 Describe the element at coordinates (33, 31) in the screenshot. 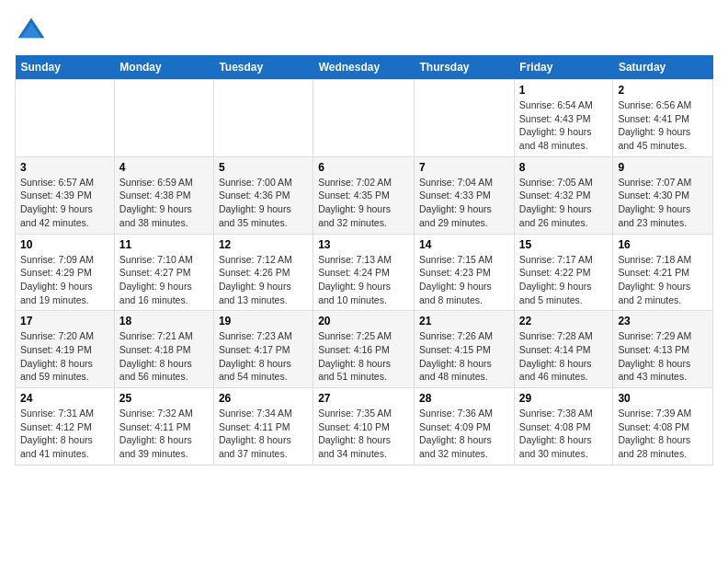

I see `logo` at that location.